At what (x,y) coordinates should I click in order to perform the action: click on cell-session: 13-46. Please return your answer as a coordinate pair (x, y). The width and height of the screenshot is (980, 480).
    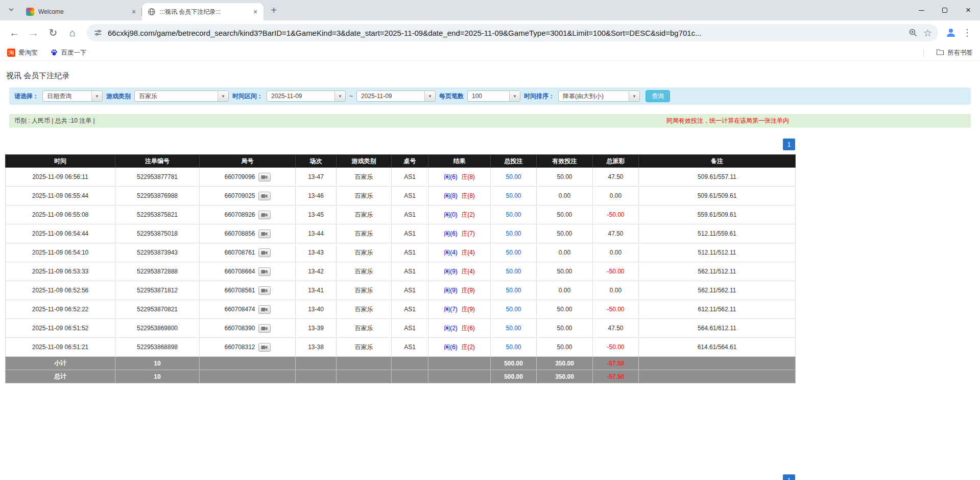
    Looking at the image, I should click on (316, 196).